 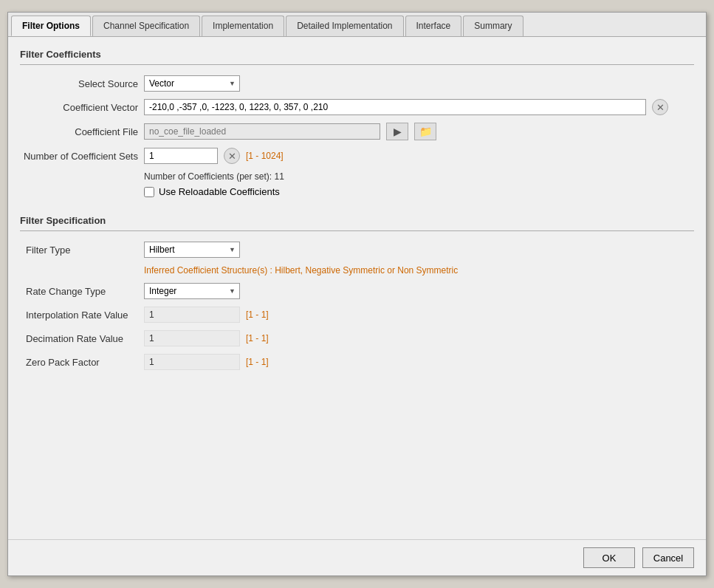 I want to click on decimation-rate-input, so click(x=192, y=338).